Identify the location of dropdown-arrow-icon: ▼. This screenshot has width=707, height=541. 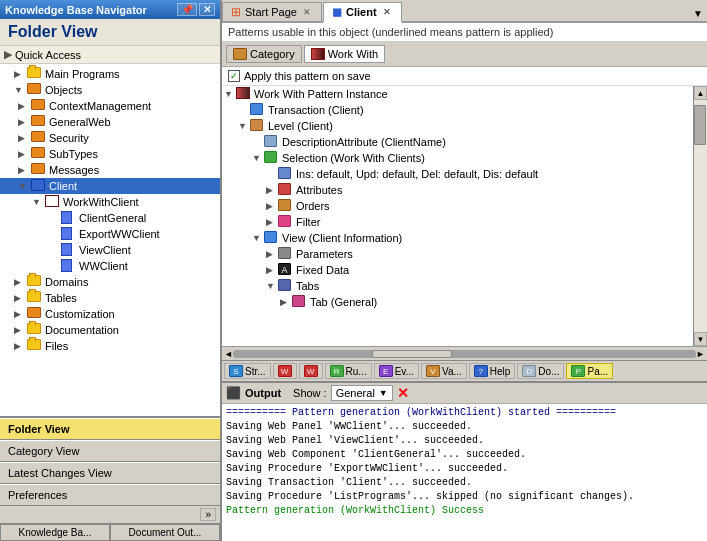
(384, 393).